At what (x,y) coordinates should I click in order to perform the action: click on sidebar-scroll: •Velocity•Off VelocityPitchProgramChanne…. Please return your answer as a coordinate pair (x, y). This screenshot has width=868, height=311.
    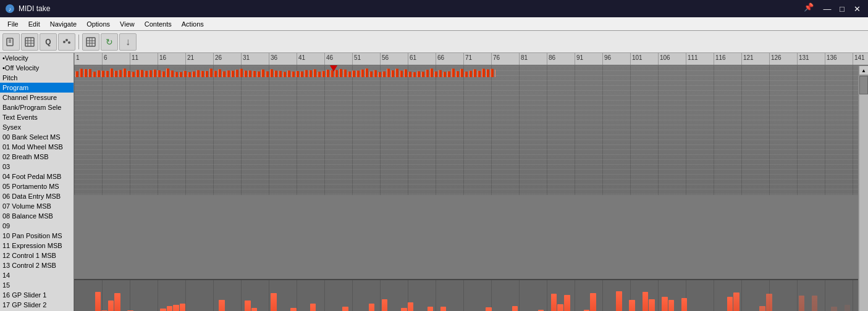
    Looking at the image, I should click on (37, 182).